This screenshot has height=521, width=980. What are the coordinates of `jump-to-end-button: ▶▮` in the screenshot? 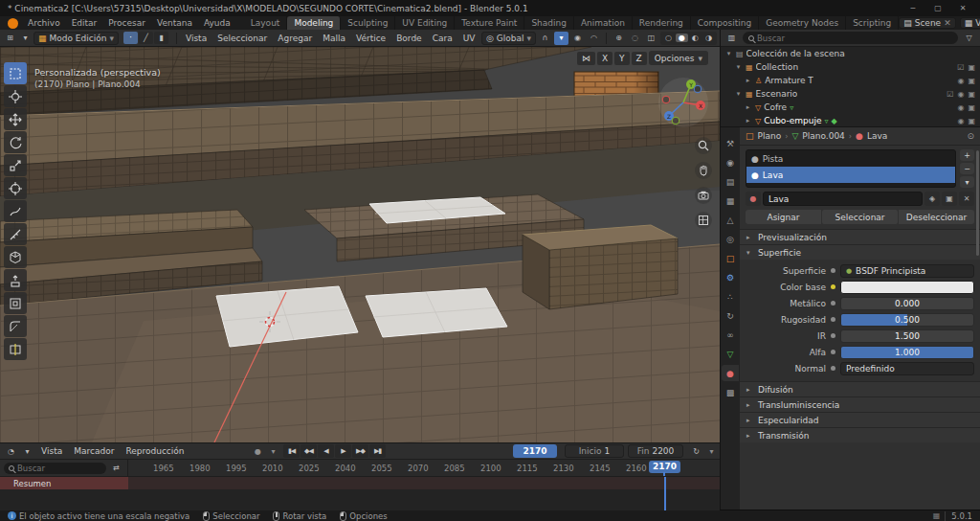 It's located at (377, 451).